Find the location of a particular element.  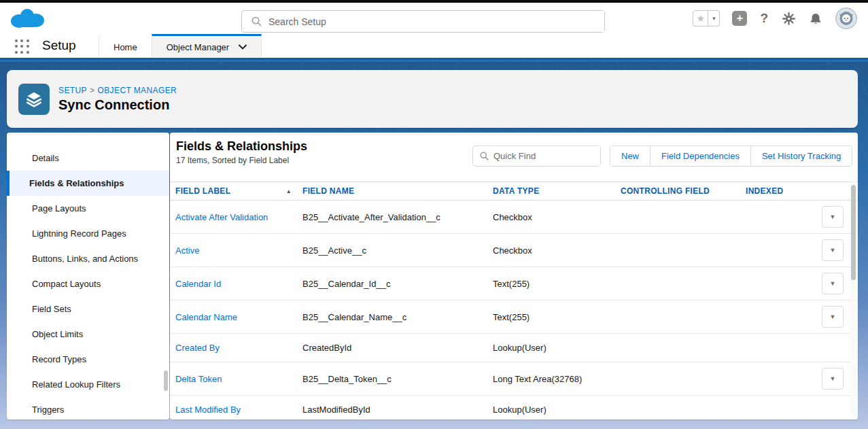

help-question-icon: ? is located at coordinates (764, 18).